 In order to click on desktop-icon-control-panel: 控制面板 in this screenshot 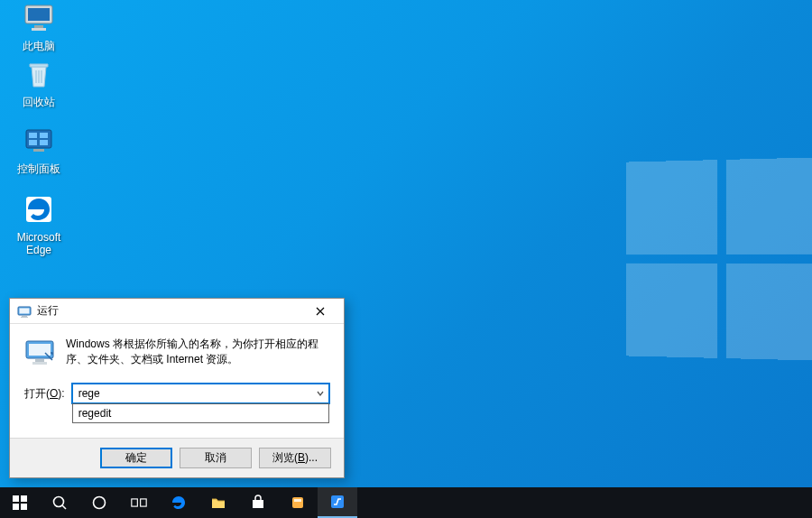, I will do `click(39, 149)`.